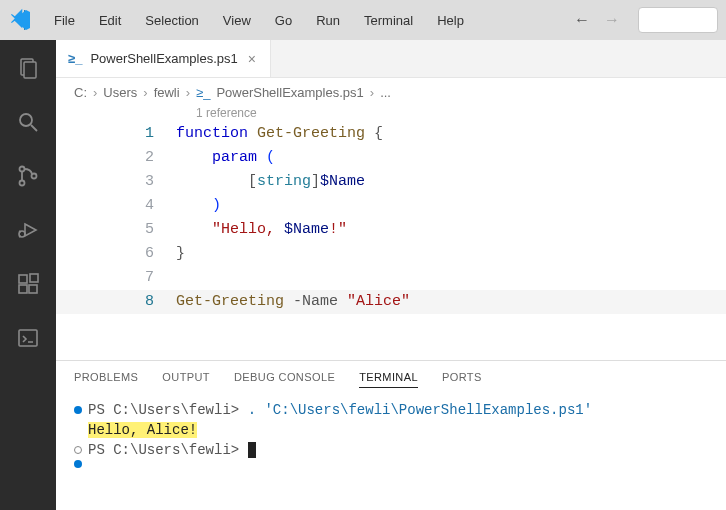 The height and width of the screenshot is (510, 726). What do you see at coordinates (106, 380) in the screenshot?
I see `panel-tab-problems: PROBLEMS` at bounding box center [106, 380].